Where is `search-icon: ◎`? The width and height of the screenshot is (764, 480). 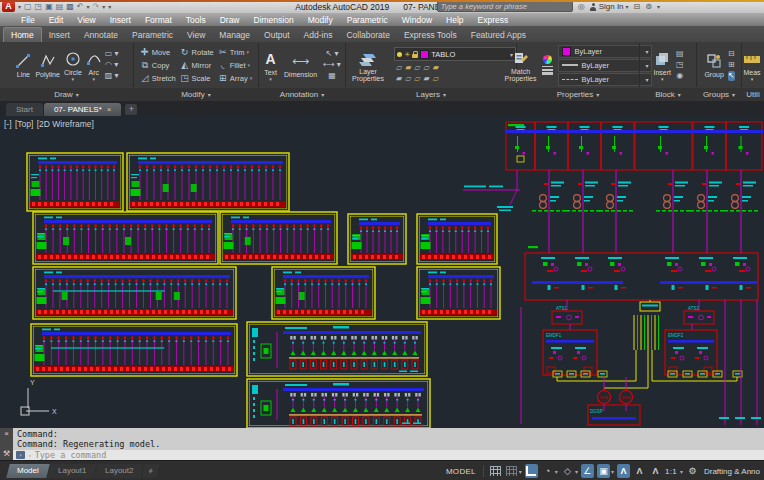
search-icon: ◎ is located at coordinates (582, 6).